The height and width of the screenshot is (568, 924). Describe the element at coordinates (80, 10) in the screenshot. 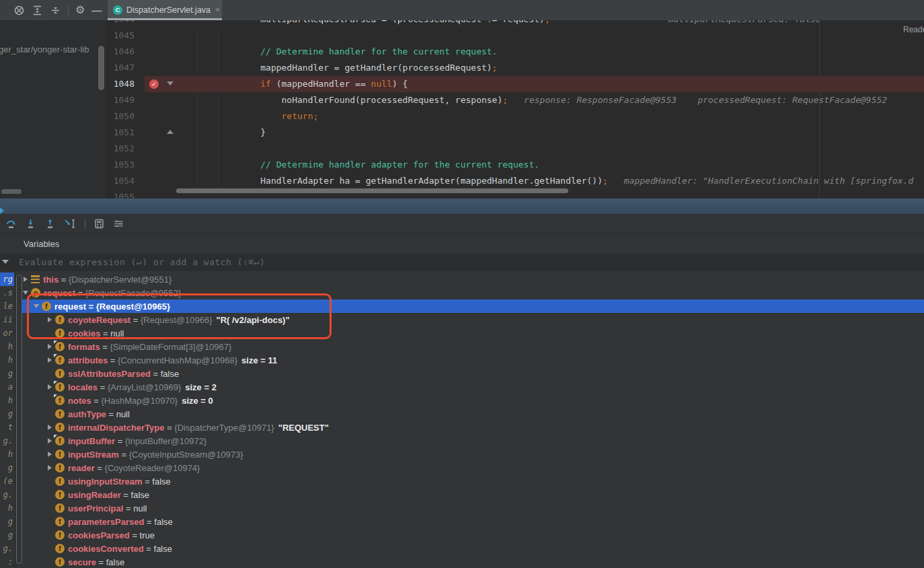

I see `settings-gear-icon: ⚙` at that location.